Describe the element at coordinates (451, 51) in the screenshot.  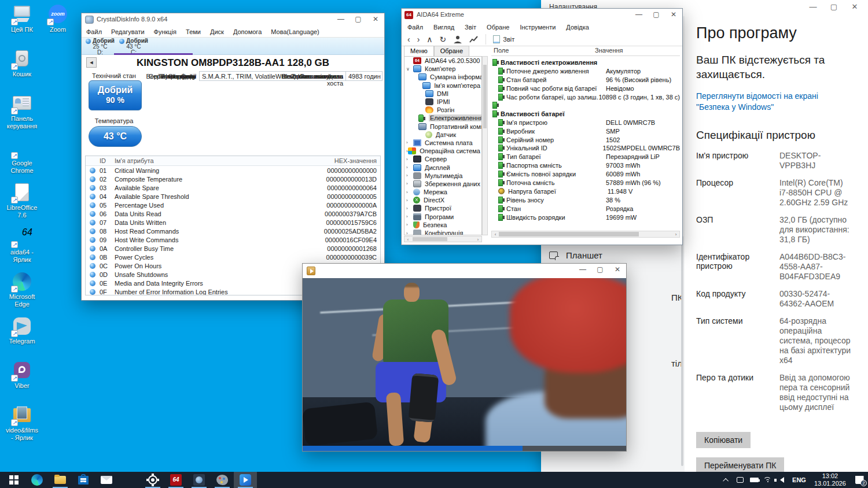
I see `nav-tab: Обране` at that location.